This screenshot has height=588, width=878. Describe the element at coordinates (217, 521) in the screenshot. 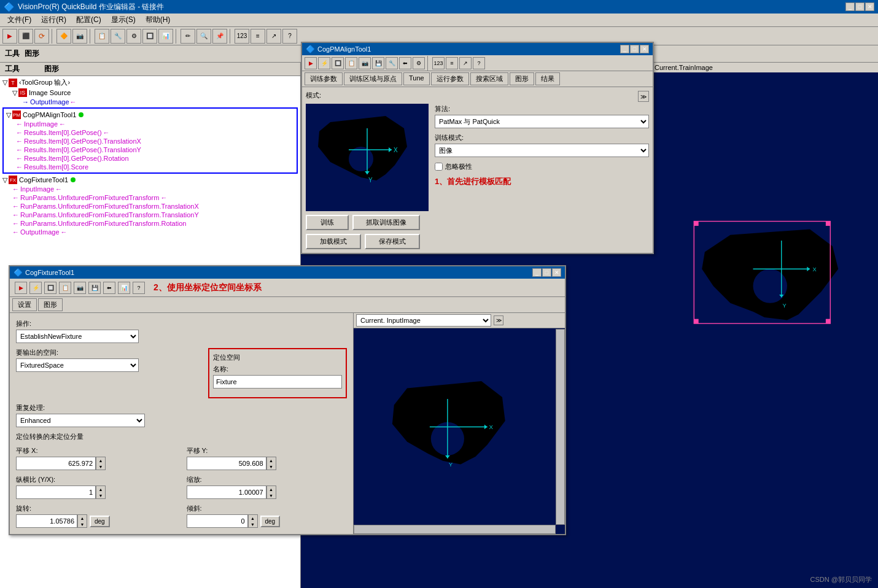

I see `skew-input` at that location.